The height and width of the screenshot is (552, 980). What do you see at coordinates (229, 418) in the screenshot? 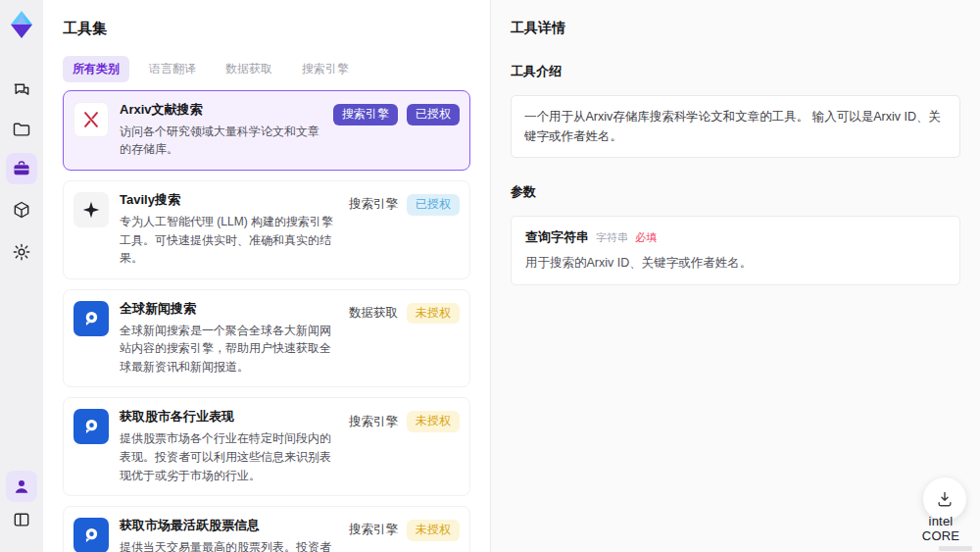
I see `tool-name: 获取股市各行业表现` at bounding box center [229, 418].